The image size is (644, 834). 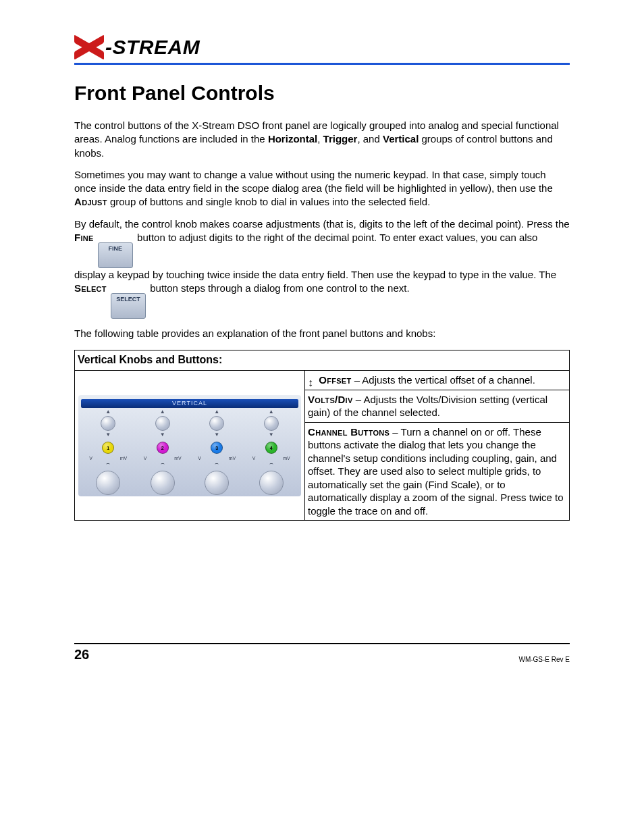 I want to click on logo-text: -STREAM, so click(x=153, y=47).